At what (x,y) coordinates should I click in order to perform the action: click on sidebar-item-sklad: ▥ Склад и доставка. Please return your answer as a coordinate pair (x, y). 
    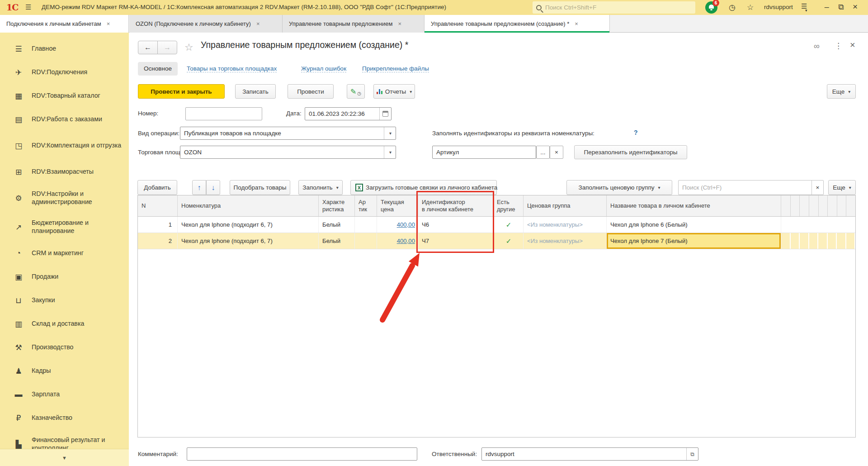
    Looking at the image, I should click on (64, 324).